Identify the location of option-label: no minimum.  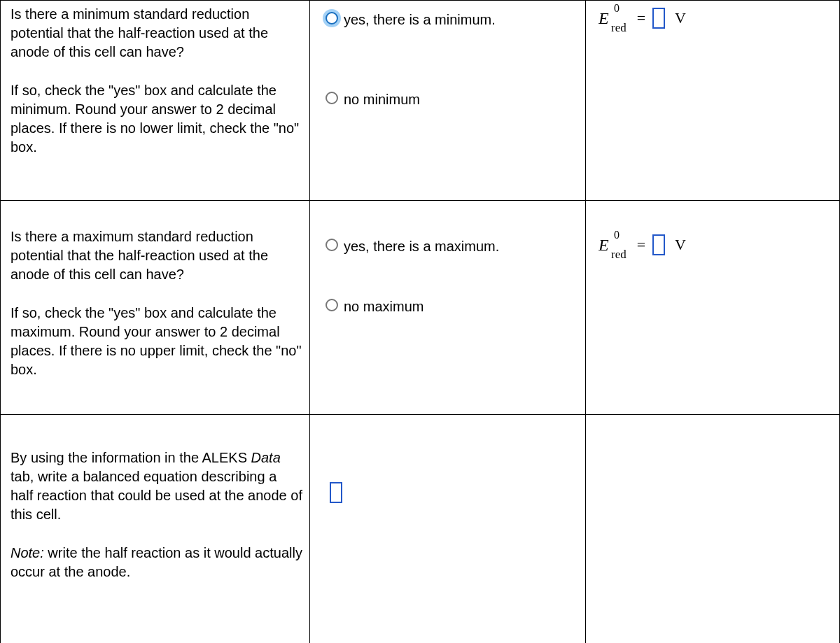
(382, 99).